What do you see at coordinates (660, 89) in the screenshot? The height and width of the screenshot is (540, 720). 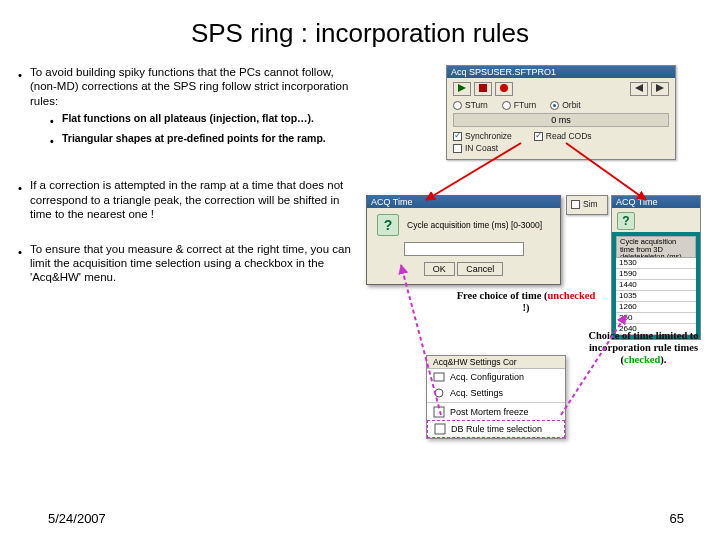 I see `next-button` at bounding box center [660, 89].